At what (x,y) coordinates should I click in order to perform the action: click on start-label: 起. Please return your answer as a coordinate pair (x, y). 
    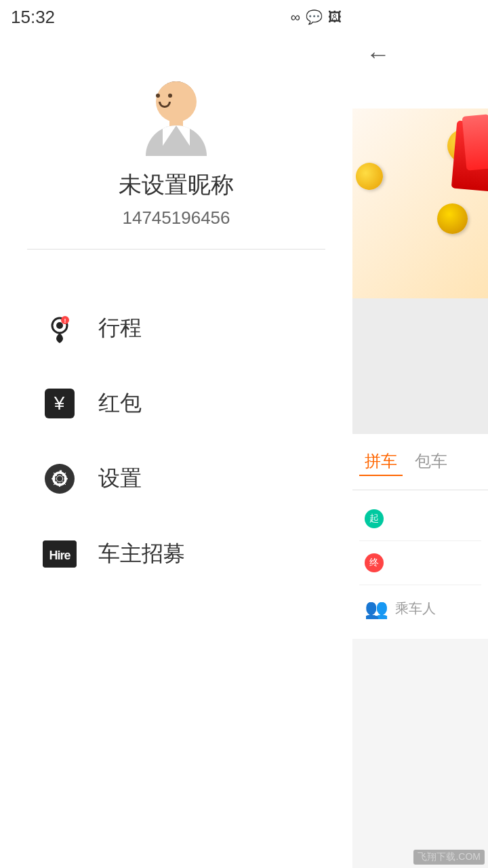
    Looking at the image, I should click on (374, 519).